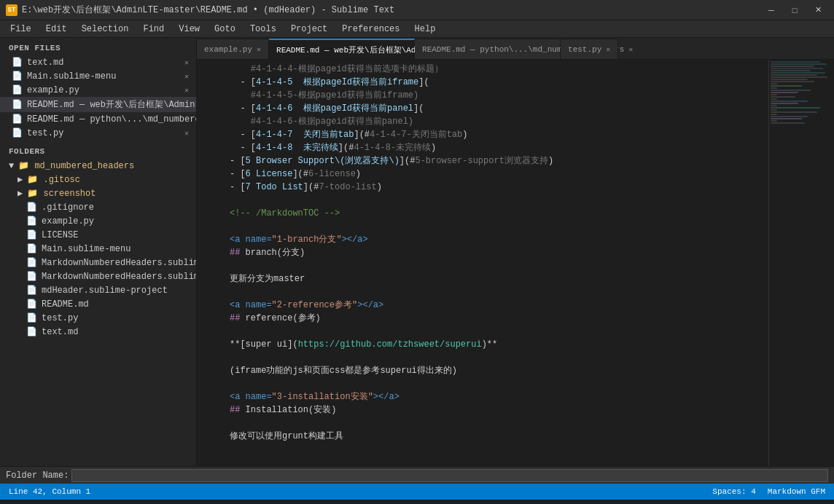 This screenshot has width=834, height=504. I want to click on folder-name-label: Folder Name:, so click(37, 476).